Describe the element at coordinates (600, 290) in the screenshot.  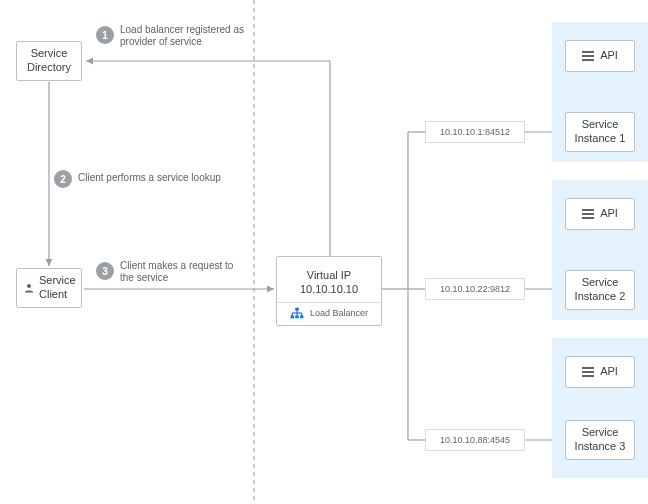
I see `service-instance-2: Service Instance 2` at that location.